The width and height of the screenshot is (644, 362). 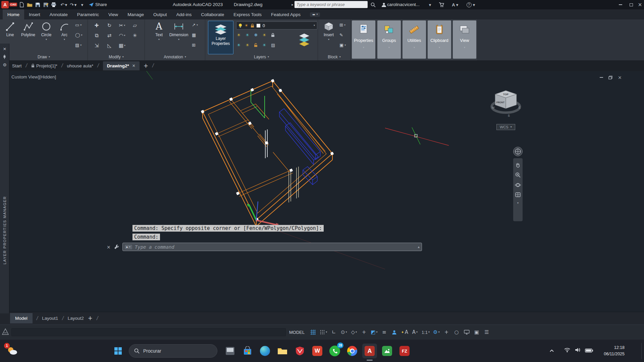 I want to click on tab-output: Output, so click(x=160, y=14).